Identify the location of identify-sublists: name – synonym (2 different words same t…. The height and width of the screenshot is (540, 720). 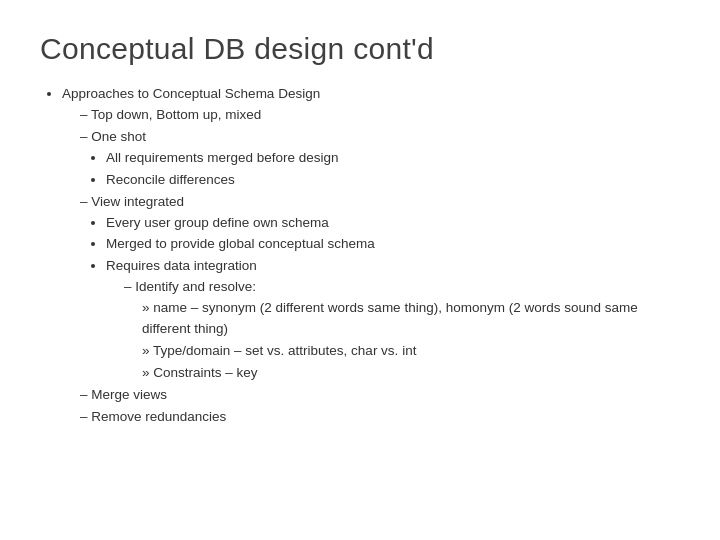
(402, 341).